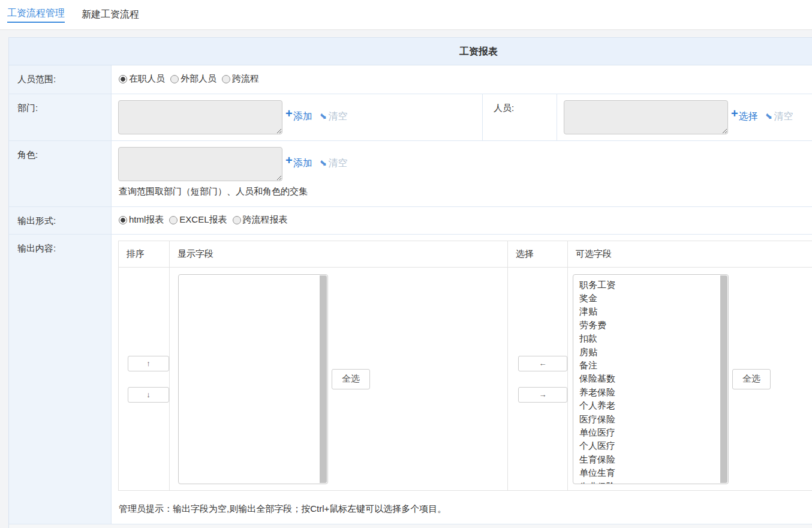  Describe the element at coordinates (462, 216) in the screenshot. I see `output-format-radio-group: html报表 EXCEL报表 跨流程报表` at that location.